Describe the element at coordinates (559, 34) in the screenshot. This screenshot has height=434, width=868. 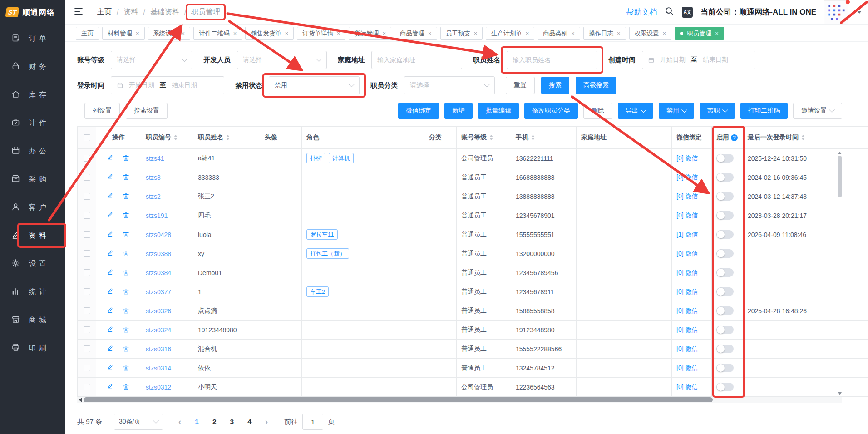
I see `tab-商品类别: 商品类别×` at that location.